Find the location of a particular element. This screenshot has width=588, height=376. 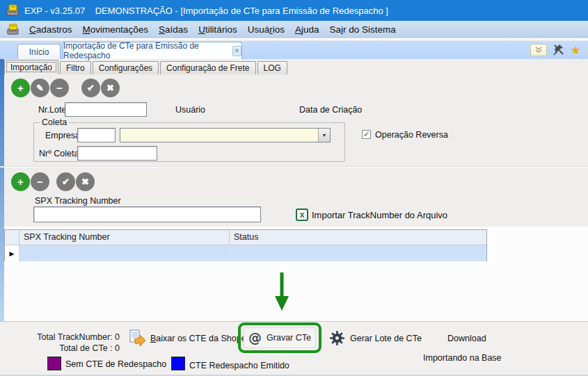

tab-importacao-cte: Importação de CTe para Emissão de Redesp… is located at coordinates (152, 50).